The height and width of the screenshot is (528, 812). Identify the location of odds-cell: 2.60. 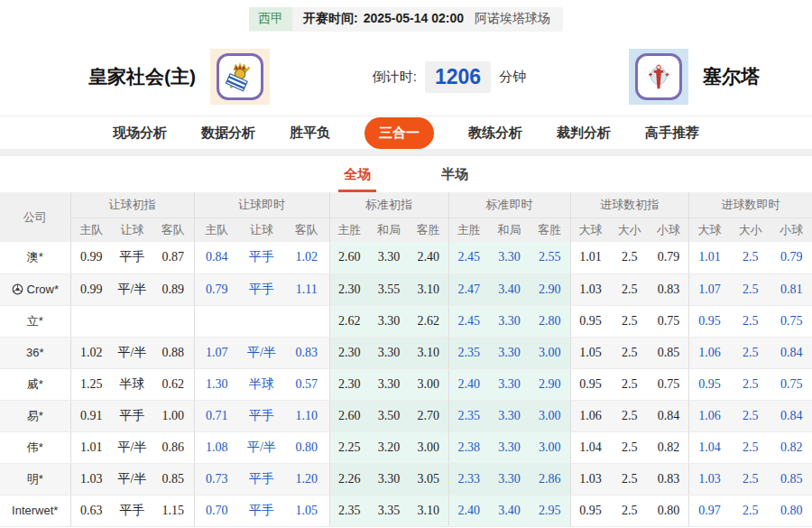
(349, 415).